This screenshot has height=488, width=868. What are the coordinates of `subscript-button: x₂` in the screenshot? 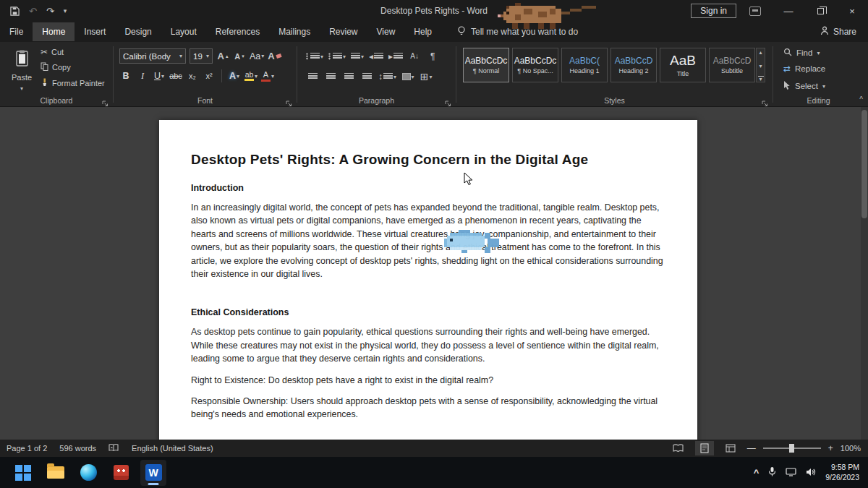 It's located at (192, 76).